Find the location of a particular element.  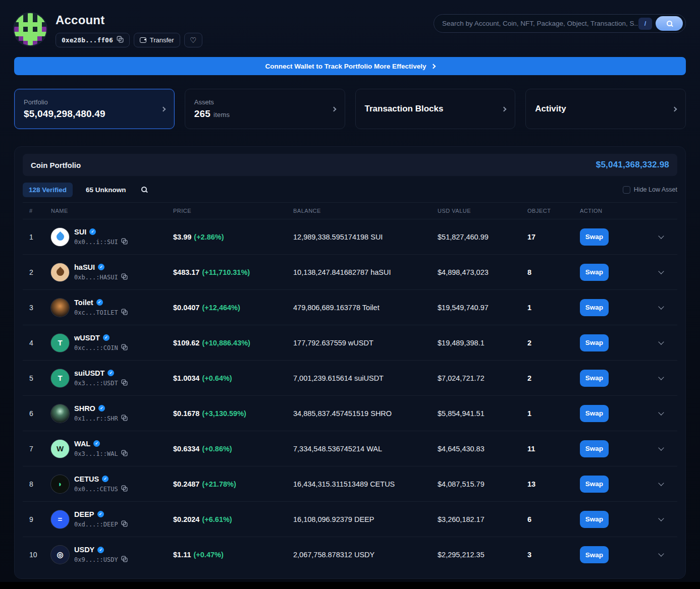

coin-usd-value: $5,854,941.51 is located at coordinates (482, 414).